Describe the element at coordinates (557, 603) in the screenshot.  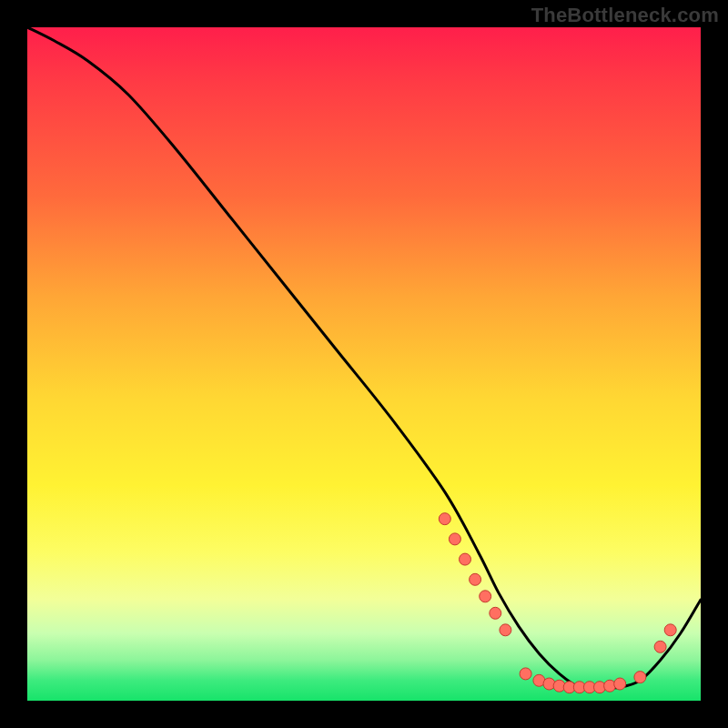
I see `data-points` at that location.